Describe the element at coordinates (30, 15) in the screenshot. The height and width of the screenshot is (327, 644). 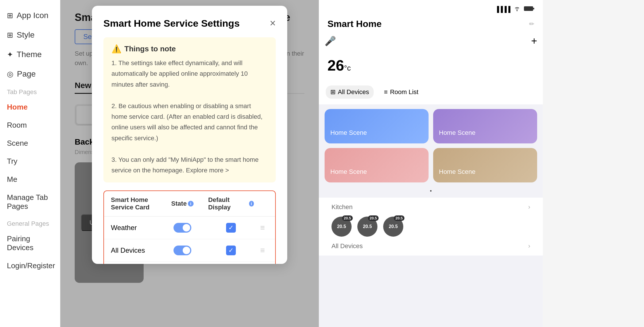
I see `sidebar-item-app-icon: ⊞ App Icon` at that location.